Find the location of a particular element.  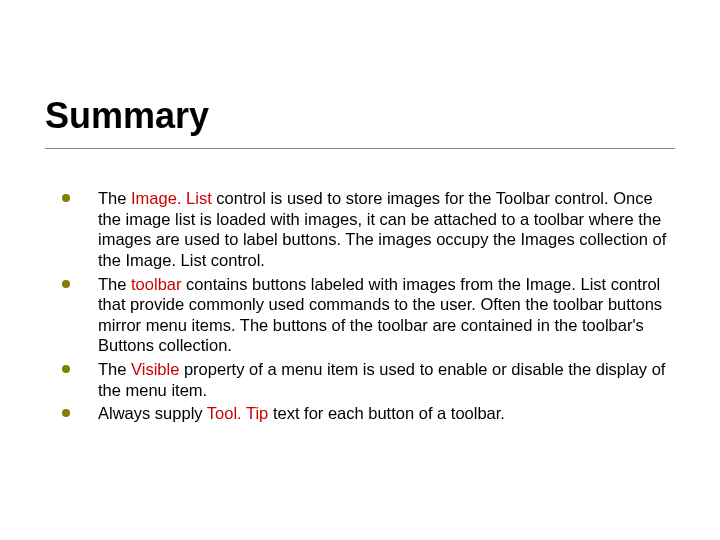

bullet-text-highlight: Image. List is located at coordinates (172, 198).